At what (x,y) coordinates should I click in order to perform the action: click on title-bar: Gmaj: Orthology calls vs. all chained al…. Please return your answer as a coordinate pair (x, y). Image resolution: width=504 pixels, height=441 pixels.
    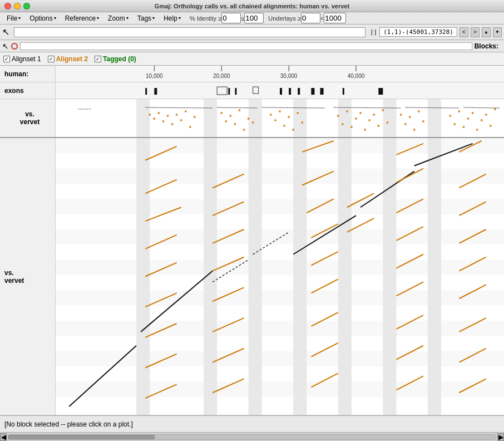
    Looking at the image, I should click on (252, 6).